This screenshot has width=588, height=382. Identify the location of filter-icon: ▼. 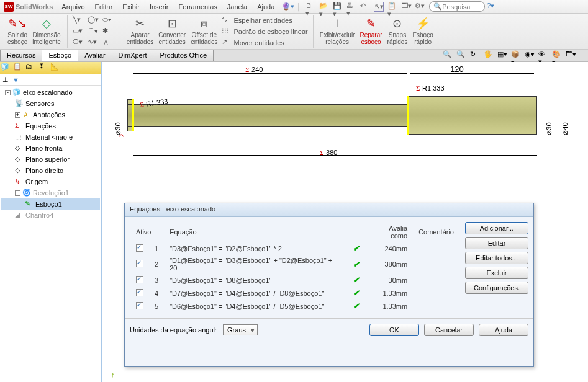
(16, 80).